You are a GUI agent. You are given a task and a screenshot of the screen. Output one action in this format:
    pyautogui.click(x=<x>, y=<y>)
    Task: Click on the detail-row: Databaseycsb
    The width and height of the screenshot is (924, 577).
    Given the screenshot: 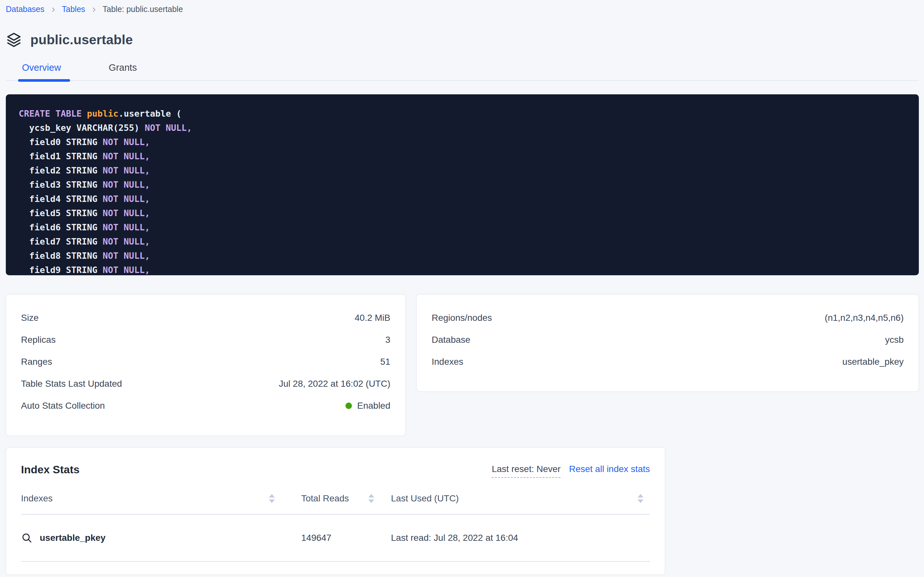 What is the action you would take?
    pyautogui.click(x=668, y=340)
    